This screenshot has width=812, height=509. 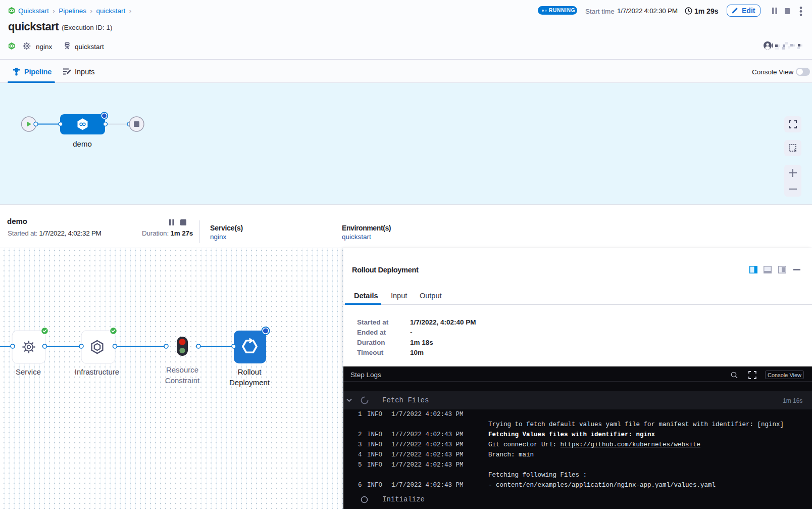 What do you see at coordinates (28, 372) in the screenshot?
I see `svg-text: Service` at bounding box center [28, 372].